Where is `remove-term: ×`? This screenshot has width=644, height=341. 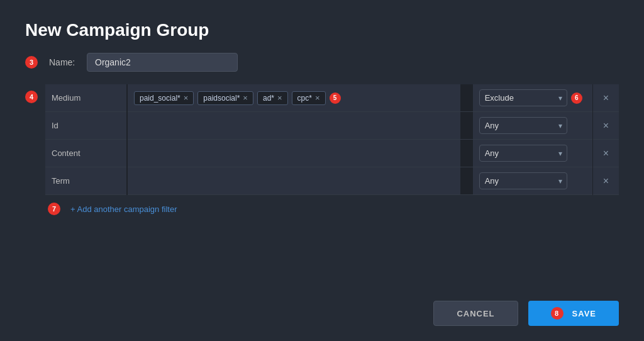
remove-term: × is located at coordinates (606, 181).